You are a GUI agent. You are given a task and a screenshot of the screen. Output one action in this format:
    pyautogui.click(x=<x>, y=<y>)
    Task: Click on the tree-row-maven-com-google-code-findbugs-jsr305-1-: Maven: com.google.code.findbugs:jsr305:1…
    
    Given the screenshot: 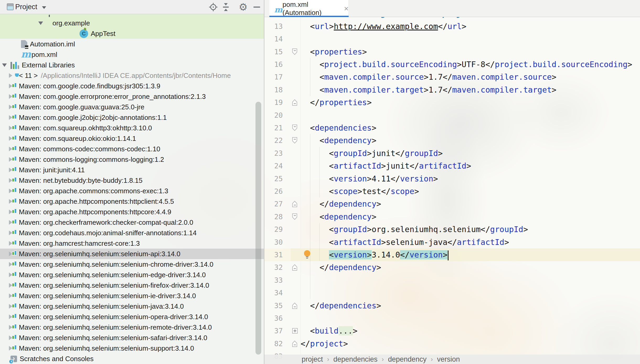 What is the action you would take?
    pyautogui.click(x=132, y=86)
    